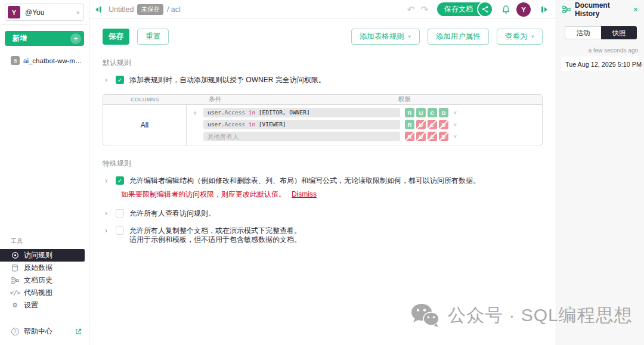  What do you see at coordinates (302, 136) in the screenshot?
I see `condition-input: 其他所有人` at bounding box center [302, 136].